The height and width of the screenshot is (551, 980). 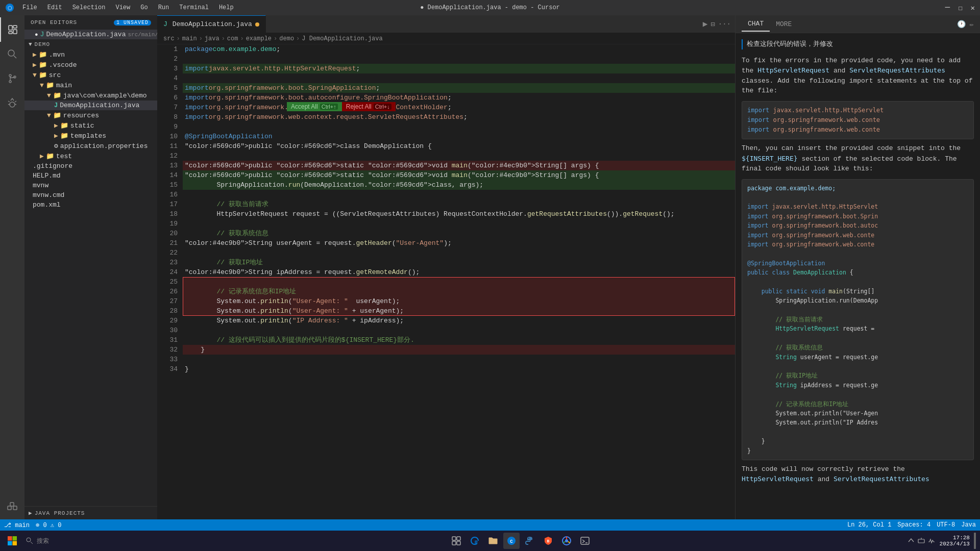 I want to click on menu-selection: Selection, so click(x=89, y=8).